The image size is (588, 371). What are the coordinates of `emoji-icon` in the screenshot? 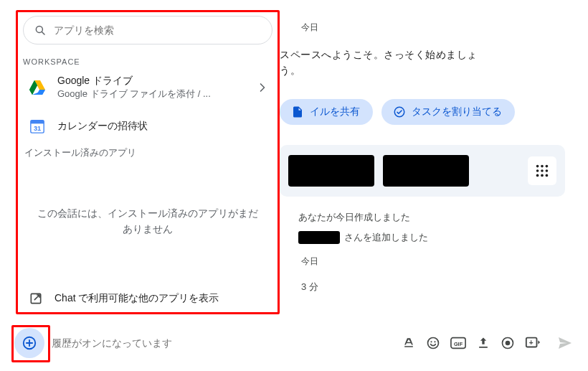 It's located at (433, 343).